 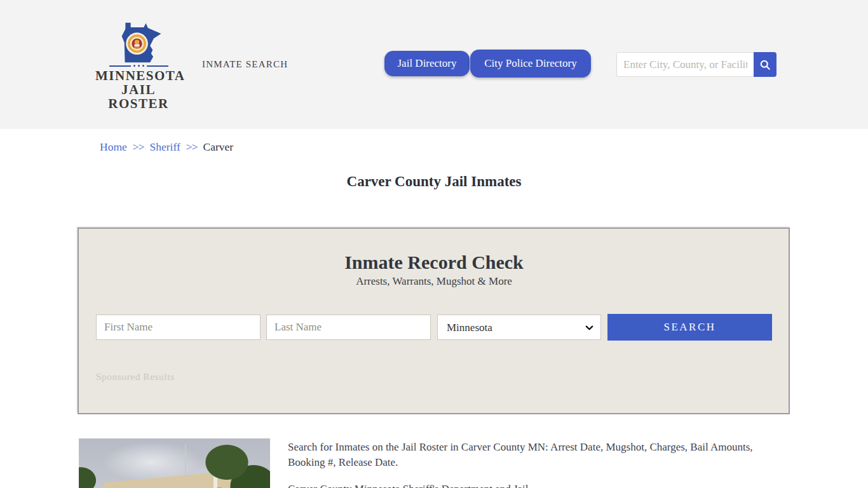 I want to click on jail-directory-button: Jail Directory, so click(x=427, y=64).